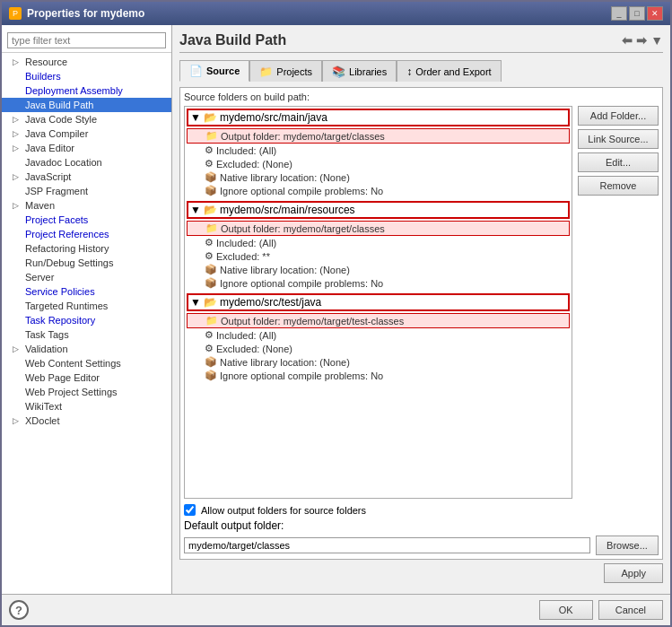 The height and width of the screenshot is (627, 672). Describe the element at coordinates (86, 177) in the screenshot. I see `sidebar-item-javascript: ▷ JavaScript` at that location.